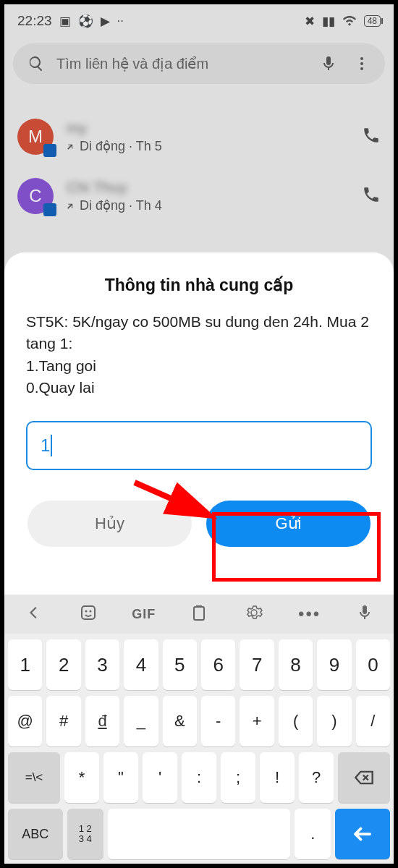  What do you see at coordinates (179, 665) in the screenshot?
I see `key: 5` at bounding box center [179, 665].